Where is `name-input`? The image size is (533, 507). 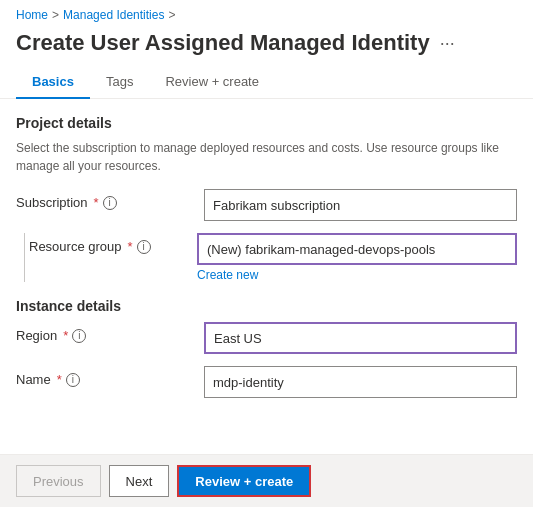
name-input is located at coordinates (360, 382).